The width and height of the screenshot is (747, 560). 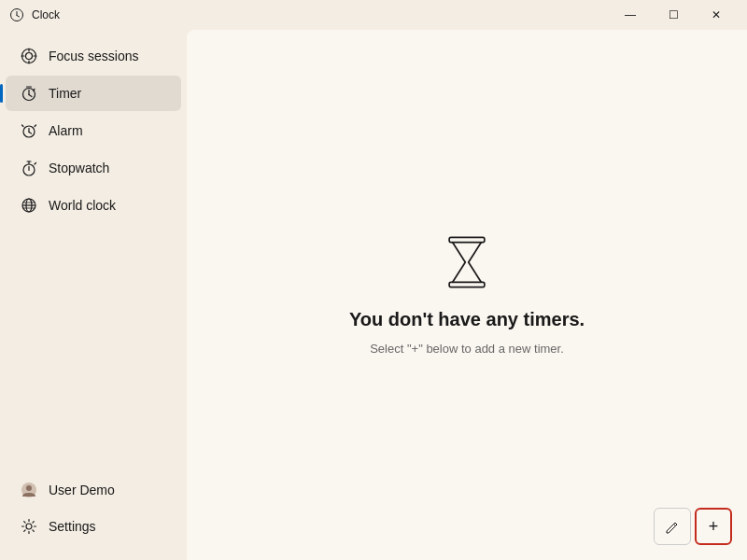 What do you see at coordinates (82, 490) in the screenshot?
I see `user-name-label: User Demo` at bounding box center [82, 490].